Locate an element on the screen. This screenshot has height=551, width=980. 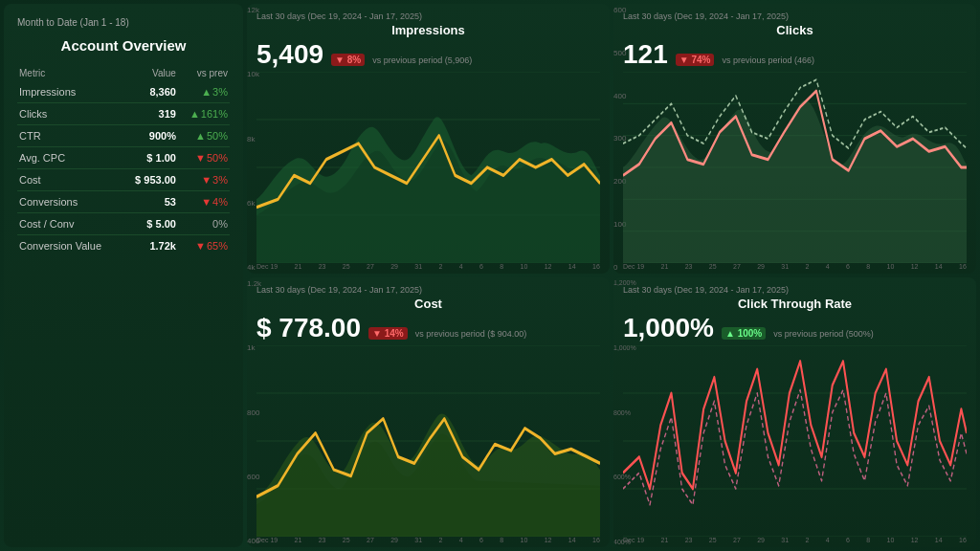
metric-name: Avg. CPC is located at coordinates (70, 159).